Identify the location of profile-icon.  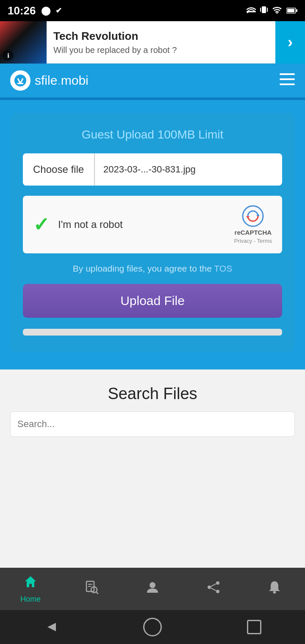
(152, 589).